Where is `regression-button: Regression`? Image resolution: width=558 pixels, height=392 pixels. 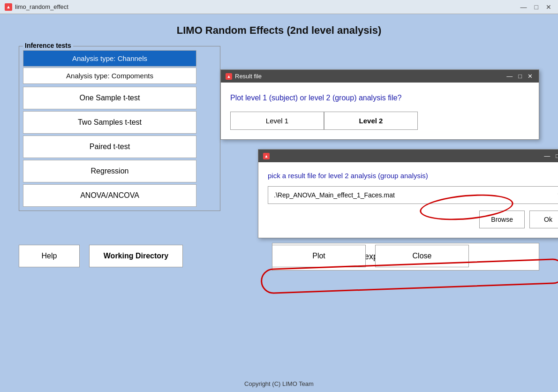
regression-button: Regression is located at coordinates (110, 171).